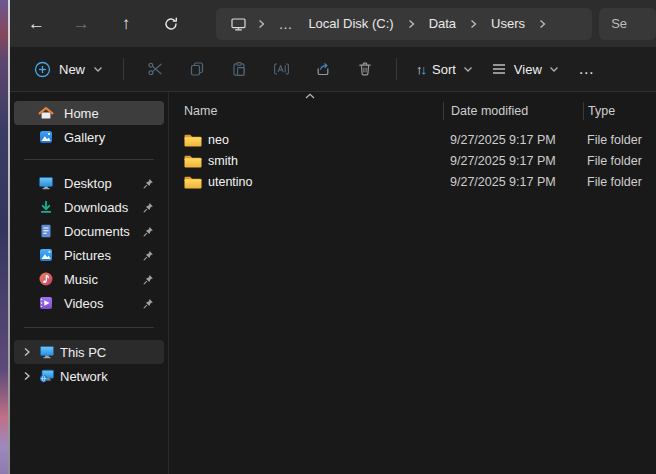 The height and width of the screenshot is (474, 656). What do you see at coordinates (46, 279) in the screenshot?
I see `music-icon` at bounding box center [46, 279].